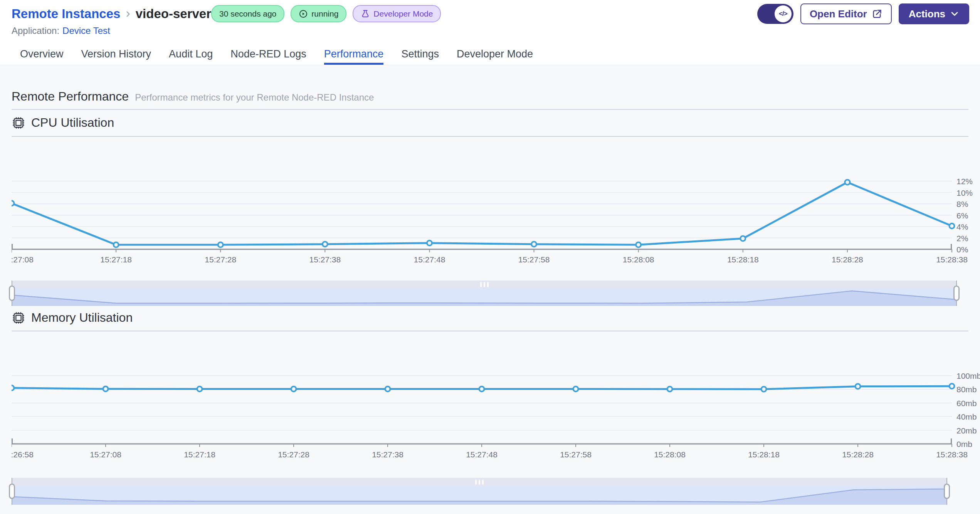 This screenshot has height=514, width=980. Describe the element at coordinates (846, 14) in the screenshot. I see `open-editor-button: Open Editor` at that location.